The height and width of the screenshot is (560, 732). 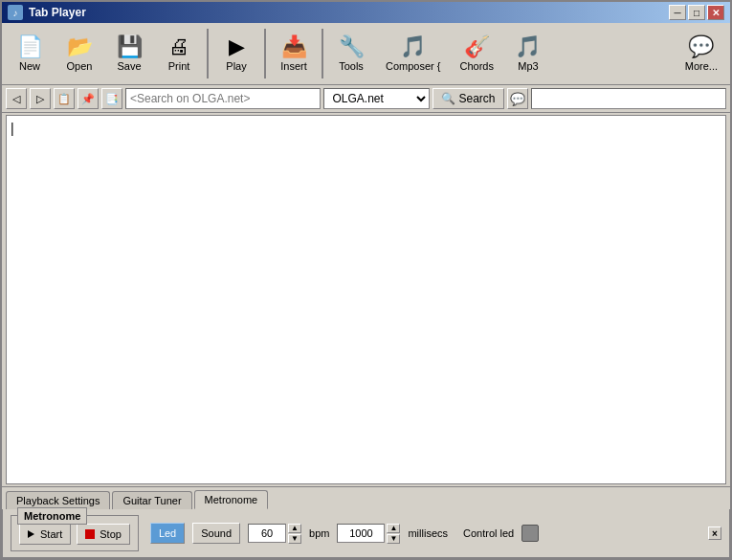 I want to click on tab-metronome: Metronome, so click(x=232, y=500).